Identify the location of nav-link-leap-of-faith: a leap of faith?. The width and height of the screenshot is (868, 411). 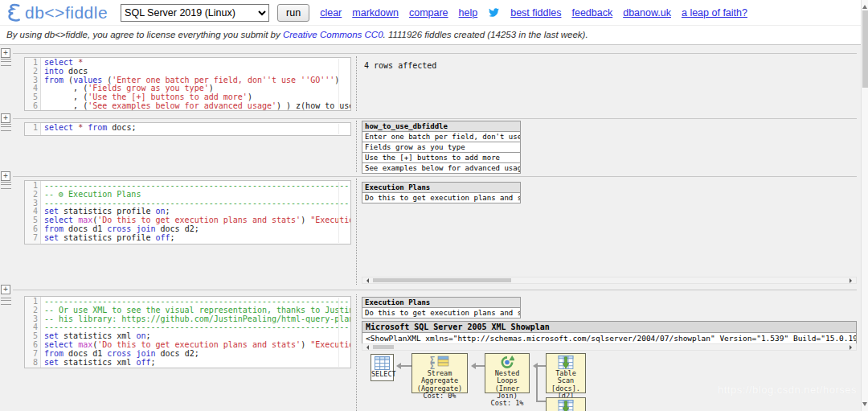
(714, 13).